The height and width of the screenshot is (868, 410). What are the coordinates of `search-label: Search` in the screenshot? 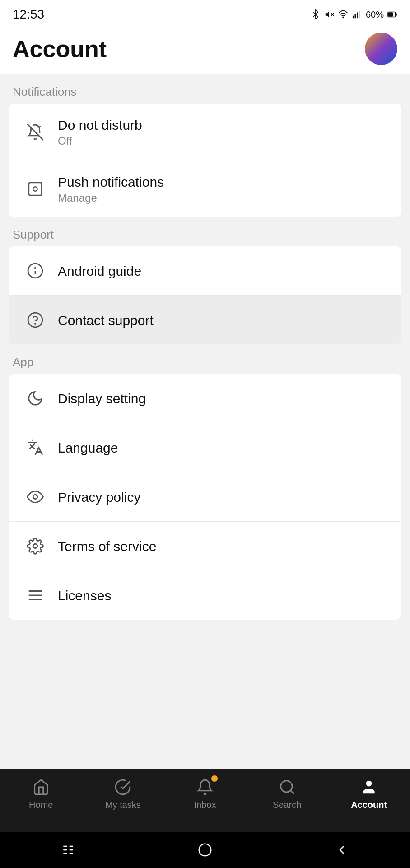 It's located at (287, 805).